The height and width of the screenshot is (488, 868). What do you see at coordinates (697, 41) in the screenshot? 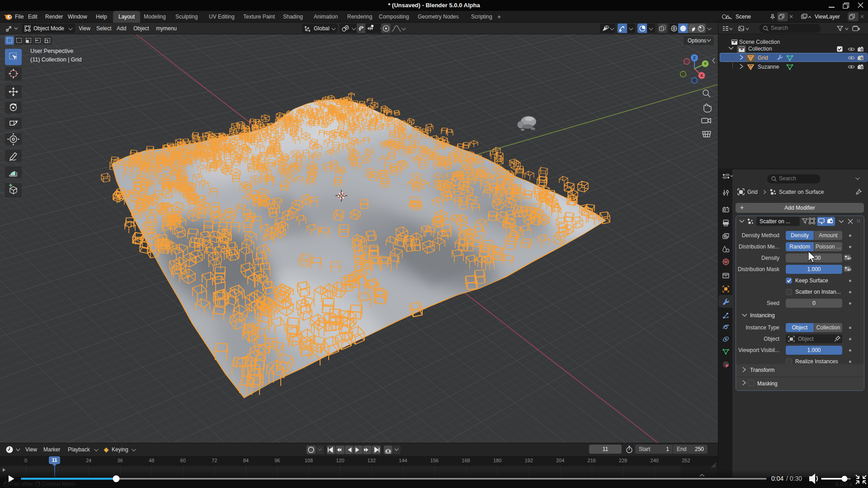
I see `svg-text: Options` at bounding box center [697, 41].